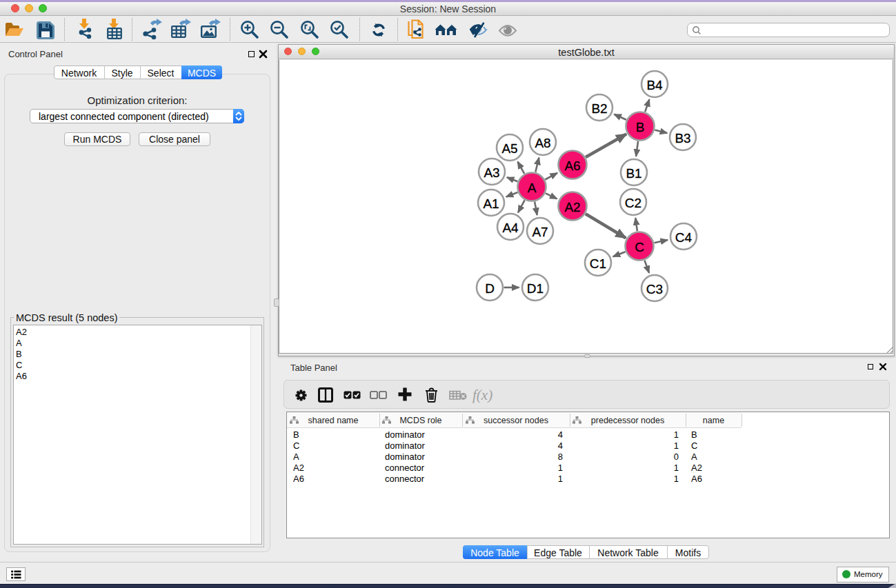 Image resolution: width=896 pixels, height=588 pixels. I want to click on svg-text: B4, so click(655, 85).